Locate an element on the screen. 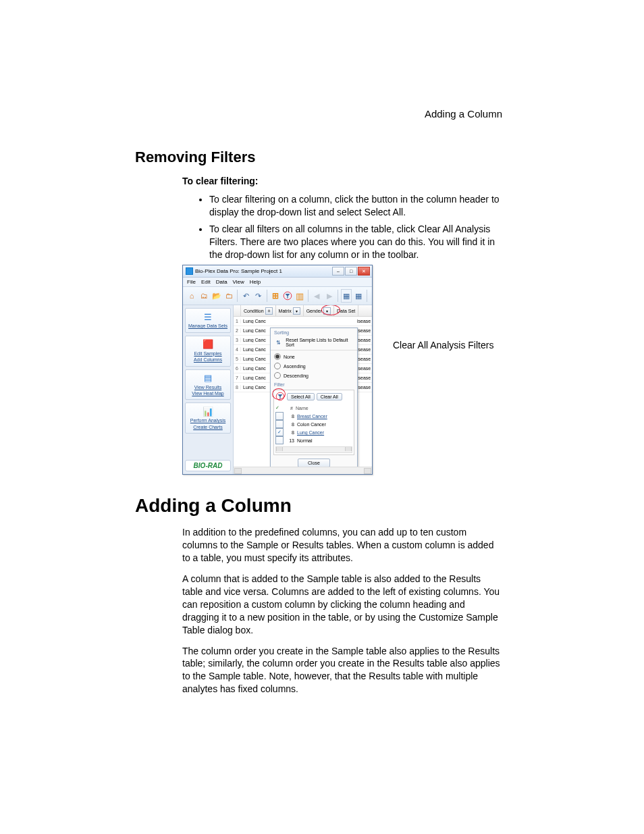 This screenshot has width=644, height=834. maximize-button: □ is located at coordinates (351, 271).